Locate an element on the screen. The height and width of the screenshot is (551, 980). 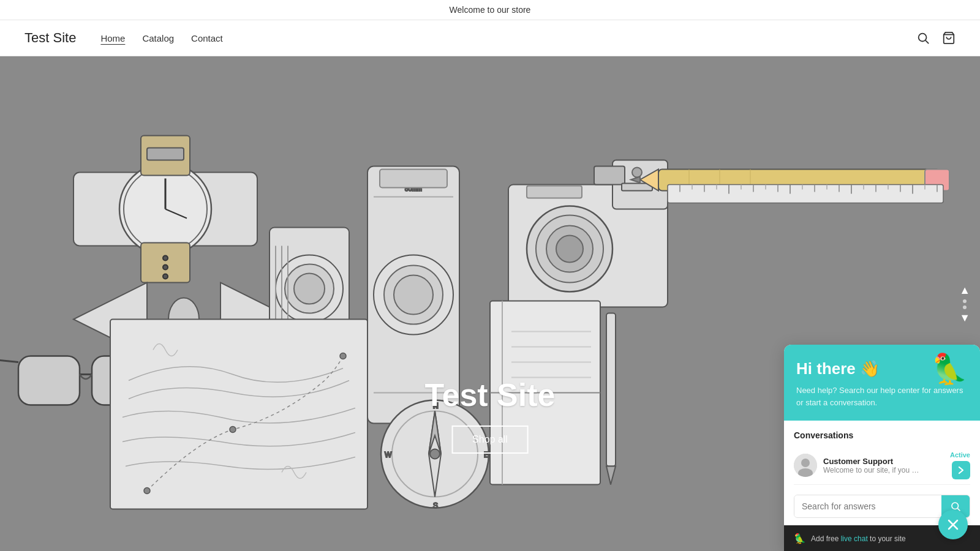
header-left: Test Site Home Catalog Contact is located at coordinates (124, 38).